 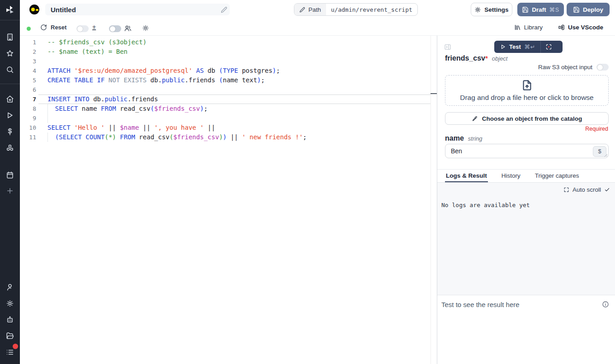 What do you see at coordinates (15, 346) in the screenshot?
I see `notification-dot` at bounding box center [15, 346].